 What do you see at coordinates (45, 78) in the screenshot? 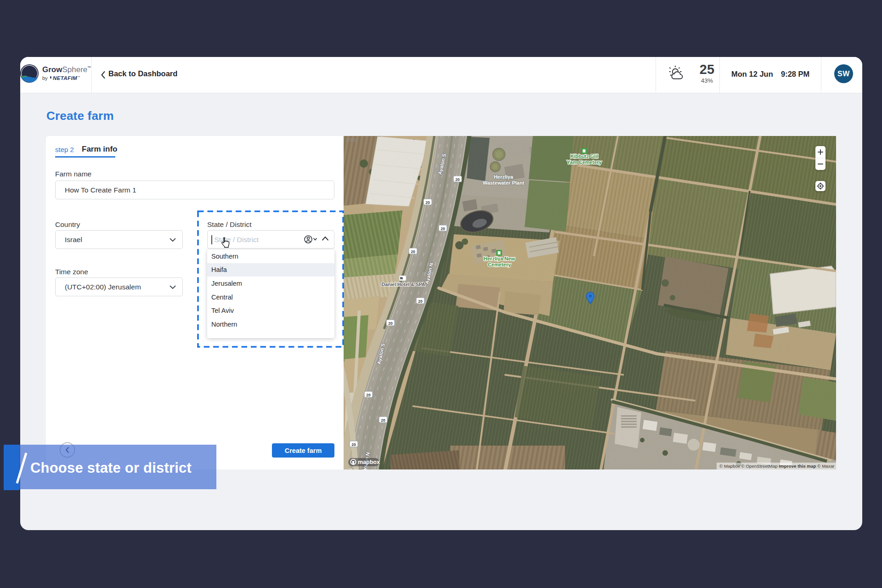
I see `svg-text: by` at bounding box center [45, 78].